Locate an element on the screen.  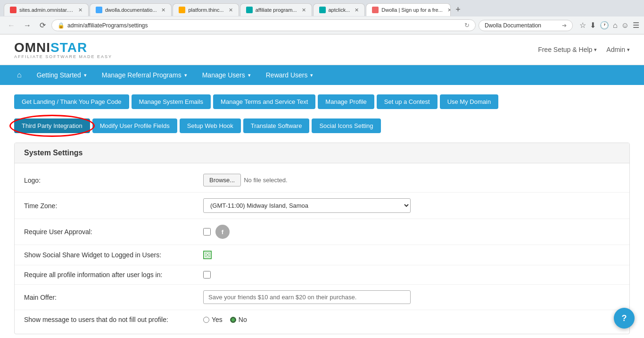
main-offer-input is located at coordinates (307, 297).